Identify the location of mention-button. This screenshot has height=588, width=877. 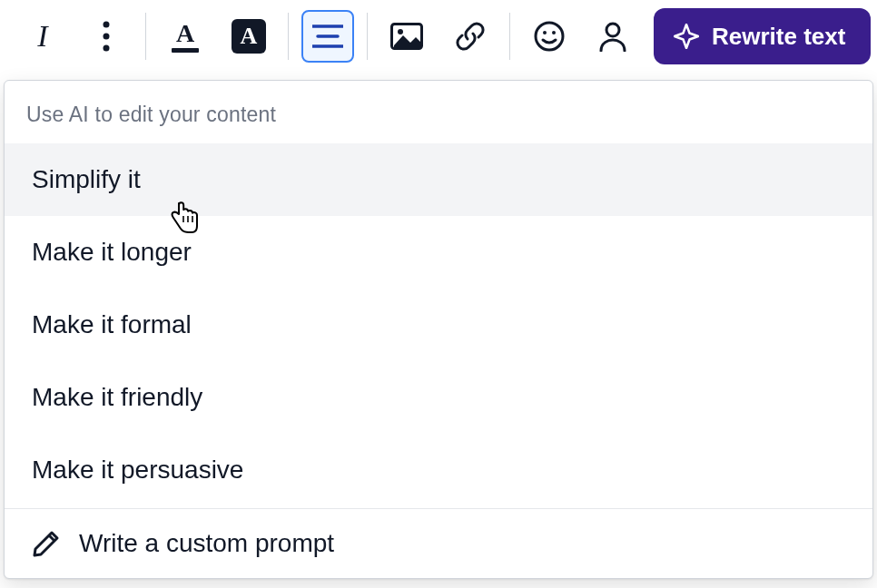
(613, 36).